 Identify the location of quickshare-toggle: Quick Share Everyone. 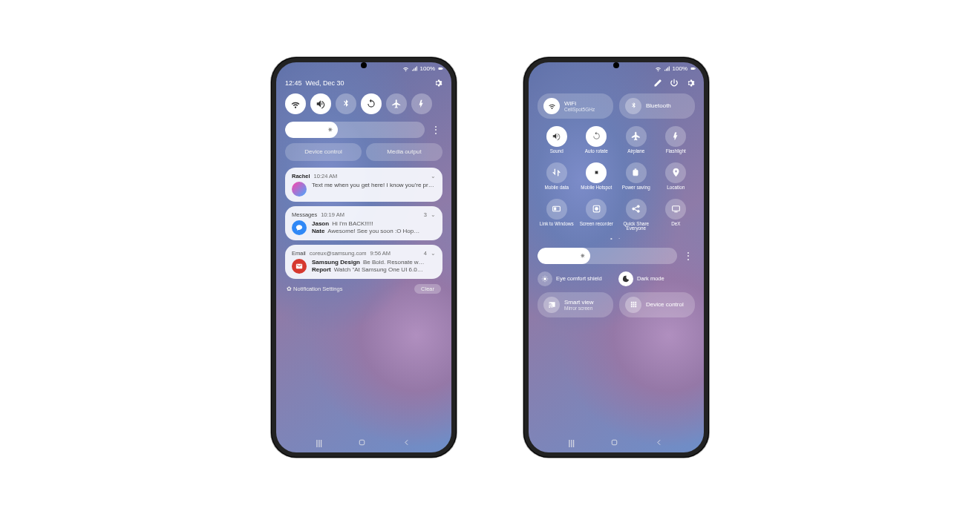
(636, 215).